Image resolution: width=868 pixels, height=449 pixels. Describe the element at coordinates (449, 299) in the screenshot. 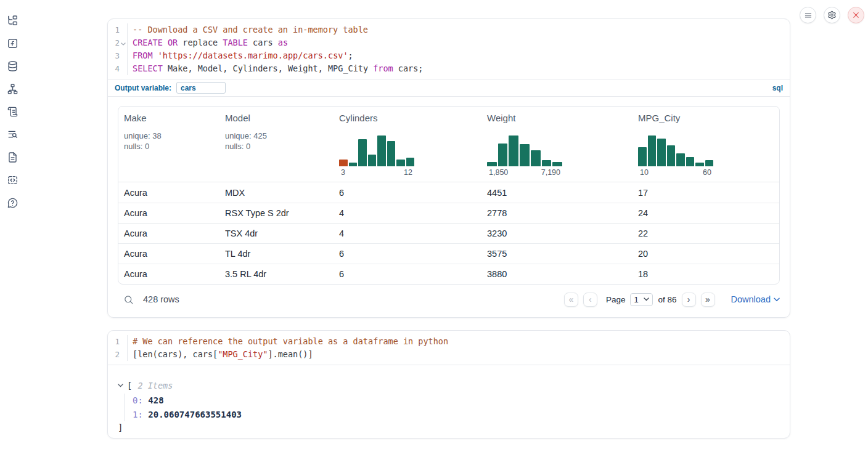

I see `table-footer: 428 rows « ‹ Page 1 of 86 › » Download` at that location.